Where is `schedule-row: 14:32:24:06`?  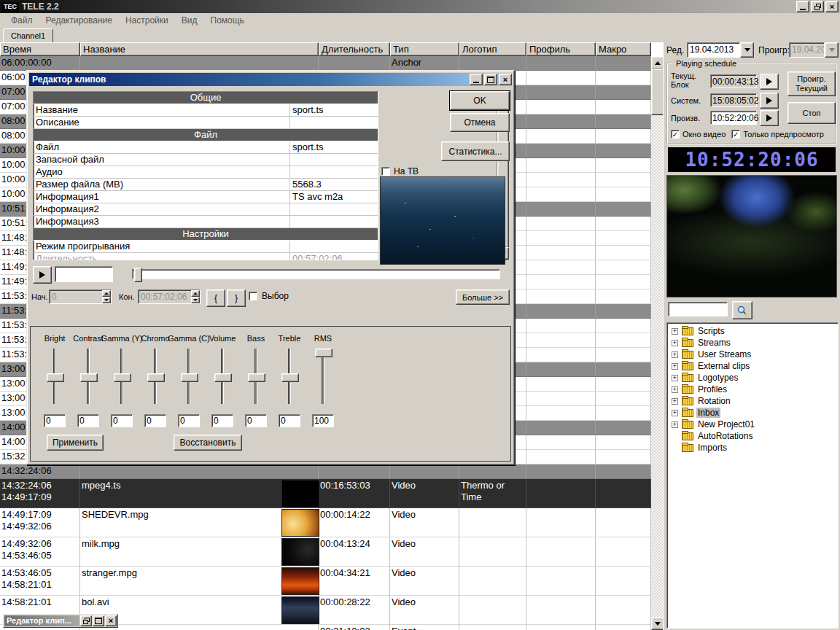 schedule-row: 14:32:24:06 is located at coordinates (325, 472).